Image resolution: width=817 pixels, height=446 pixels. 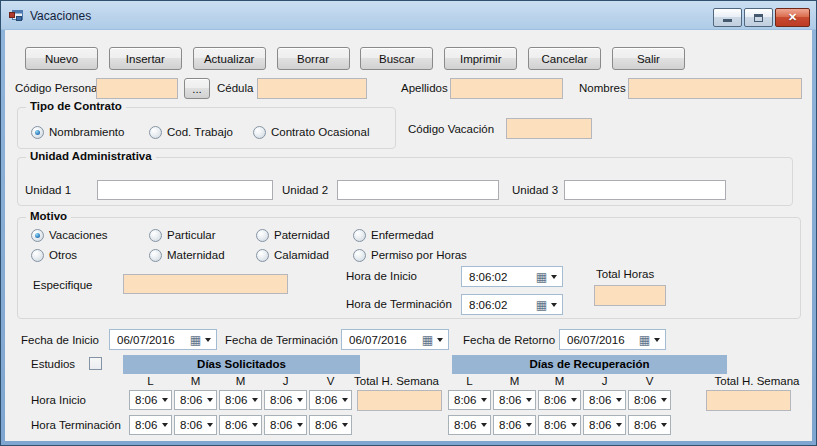 I want to click on solicitados-total-input, so click(x=400, y=400).